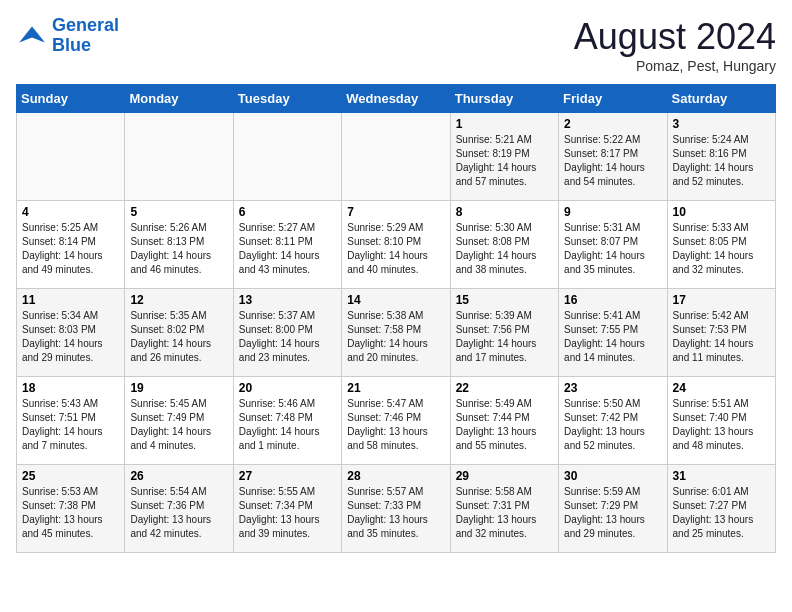  Describe the element at coordinates (288, 513) in the screenshot. I see `day-info: Sunrise: 5:55 AM Sunset: 7:34 PM Dayligh…` at that location.